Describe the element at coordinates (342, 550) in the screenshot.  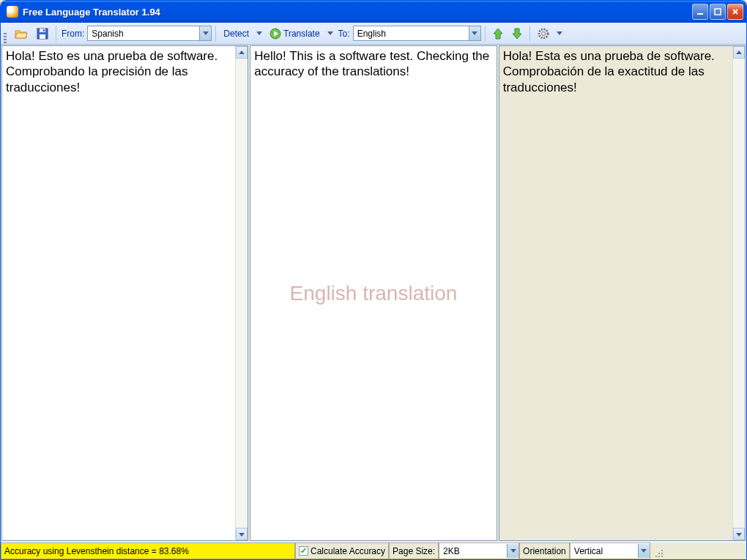
I see `calculate-accuracy-cell: ✓ Calculate Accuracy` at that location.